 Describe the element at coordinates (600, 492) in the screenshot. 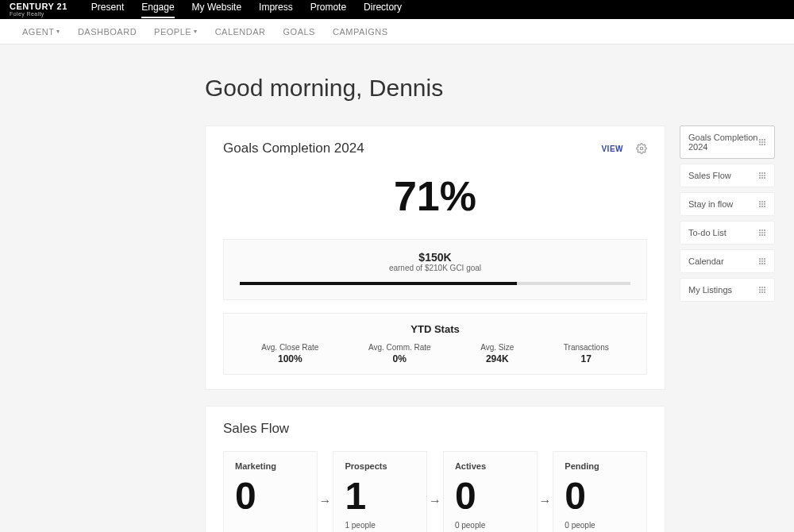

I see `flow-pending: Pending 0 0 people 0 transactions` at that location.